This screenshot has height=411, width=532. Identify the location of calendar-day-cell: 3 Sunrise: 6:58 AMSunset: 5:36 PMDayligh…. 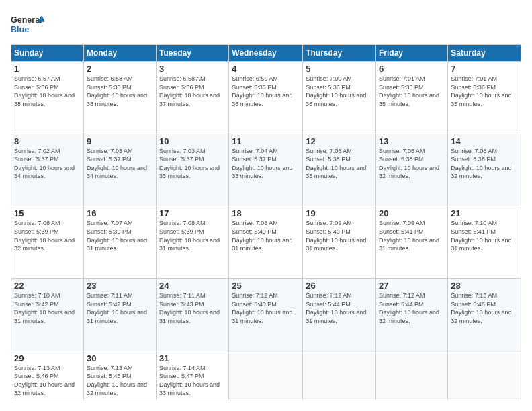
(193, 98).